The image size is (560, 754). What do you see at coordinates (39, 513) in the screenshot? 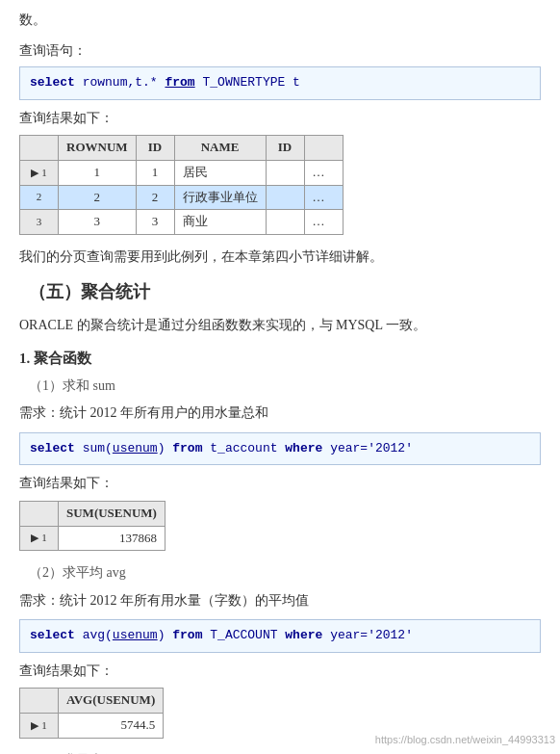
I see `table2-col-arrow` at bounding box center [39, 513].